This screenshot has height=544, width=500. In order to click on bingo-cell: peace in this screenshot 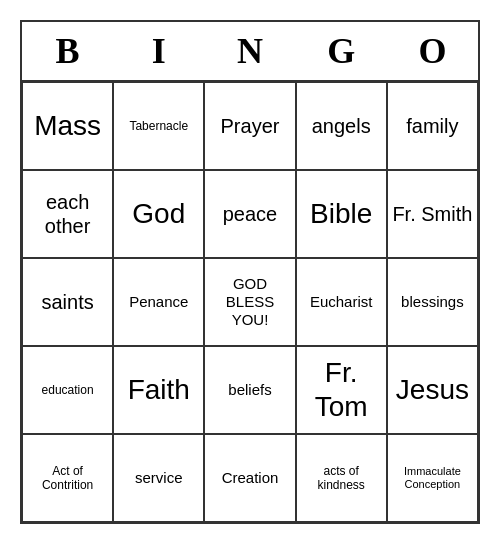, I will do `click(250, 214)`.